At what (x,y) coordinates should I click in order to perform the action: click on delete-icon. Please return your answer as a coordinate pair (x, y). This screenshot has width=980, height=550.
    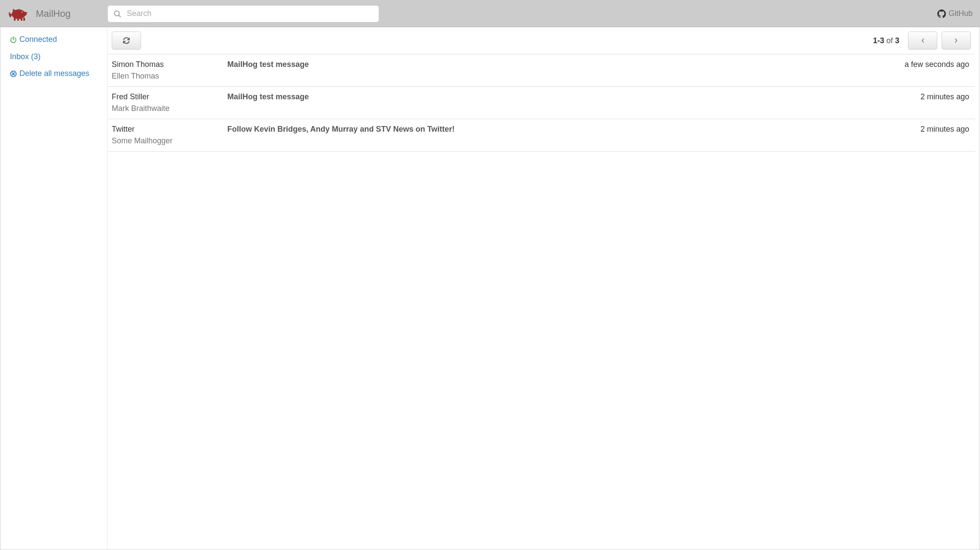
    Looking at the image, I should click on (13, 74).